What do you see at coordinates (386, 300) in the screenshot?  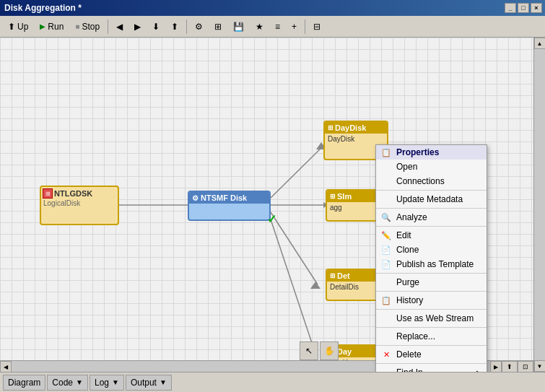 I see `history-icon: 📋` at bounding box center [386, 300].